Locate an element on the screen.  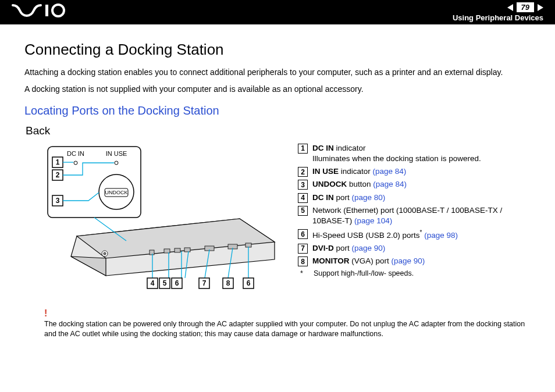
svg-text: 2 is located at coordinates (58, 175).